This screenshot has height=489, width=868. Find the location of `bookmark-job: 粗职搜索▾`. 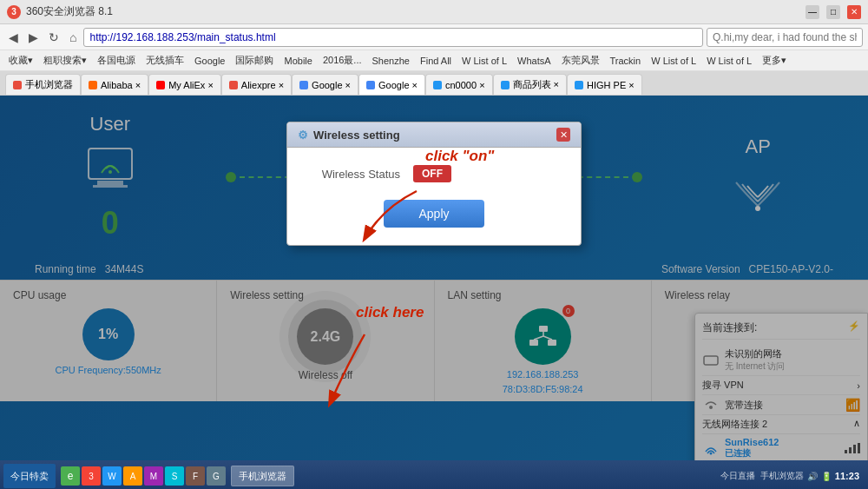

bookmark-job: 粗职搜索▾ is located at coordinates (65, 61).